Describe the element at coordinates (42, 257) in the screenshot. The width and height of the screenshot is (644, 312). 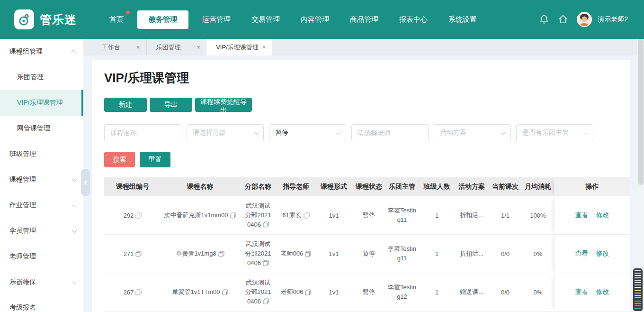
I see `sidebar-item-teacher-mgmt: 老师管理` at that location.